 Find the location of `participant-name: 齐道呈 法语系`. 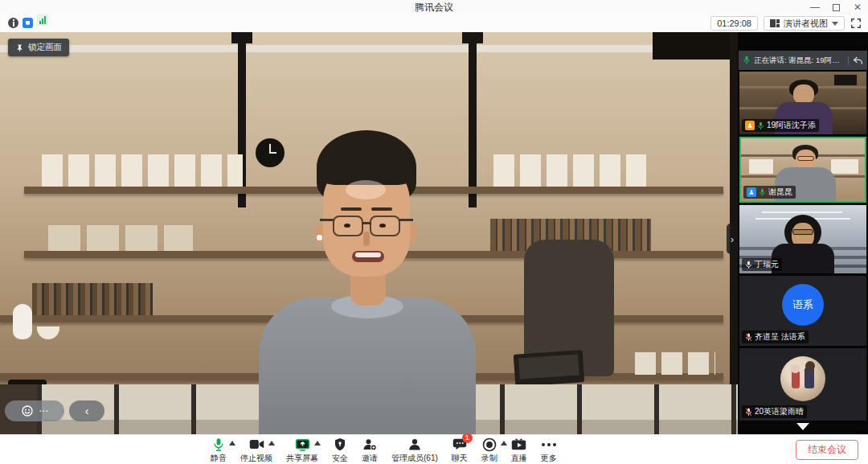

participant-name: 齐道呈 法语系 is located at coordinates (780, 337).